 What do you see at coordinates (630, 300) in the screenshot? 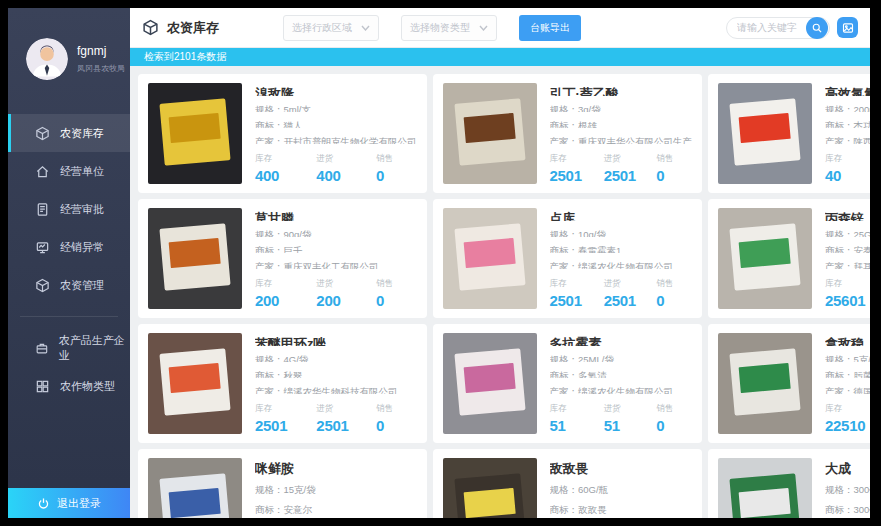
I see `purchase-value: 2501` at bounding box center [630, 300].